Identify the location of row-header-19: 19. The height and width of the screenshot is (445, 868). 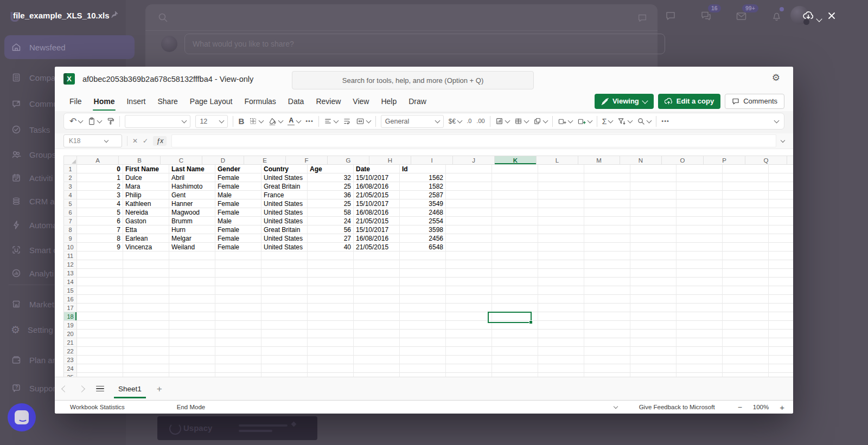
(71, 325).